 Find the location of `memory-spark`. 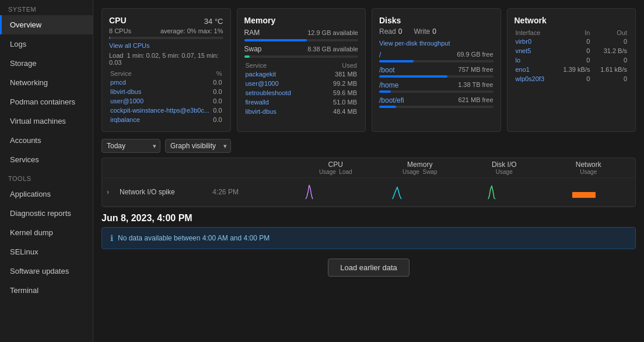

memory-spark is located at coordinates (398, 192).